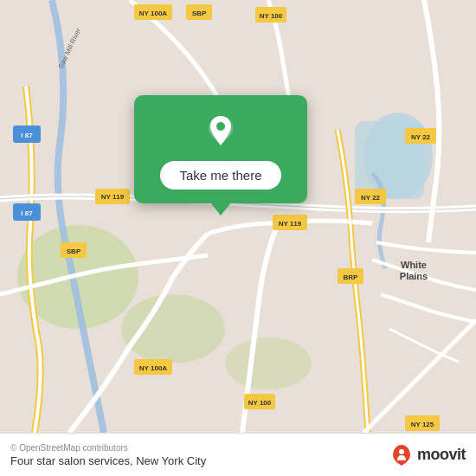 The image size is (476, 476). What do you see at coordinates (422, 424) in the screenshot?
I see `svg-text: NY 125` at bounding box center [422, 424].